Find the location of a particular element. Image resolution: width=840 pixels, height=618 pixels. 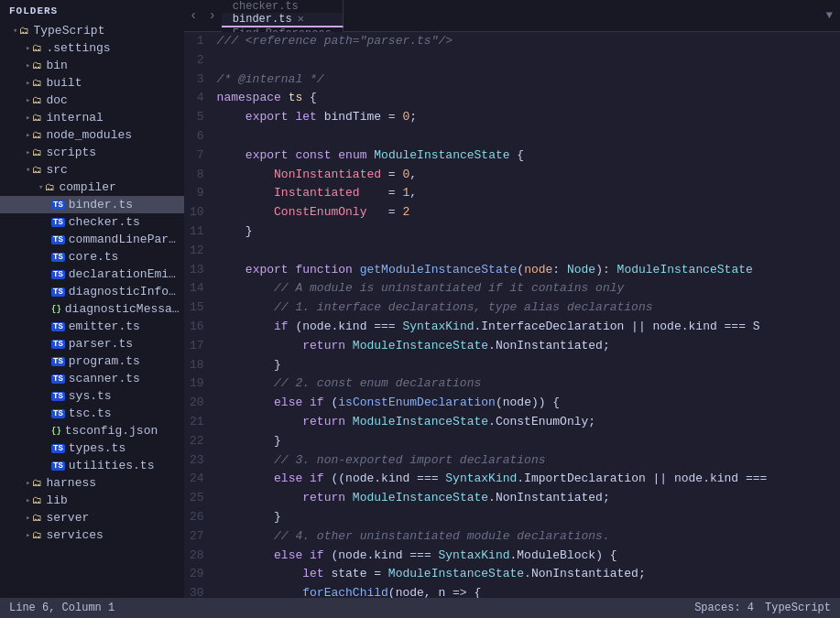

code-line: ConstEnumOnly = 2 is located at coordinates (529, 212).